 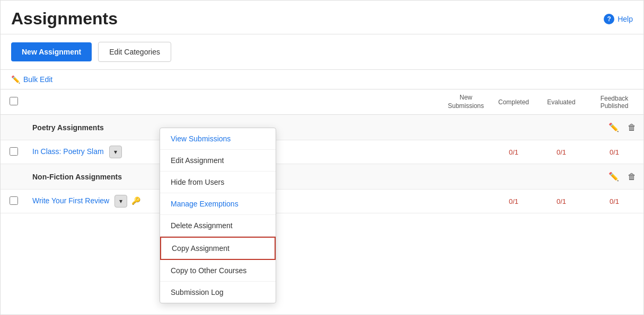 What do you see at coordinates (322, 79) in the screenshot?
I see `bulk-edit-row: ✏️ Bulk Edit` at bounding box center [322, 79].